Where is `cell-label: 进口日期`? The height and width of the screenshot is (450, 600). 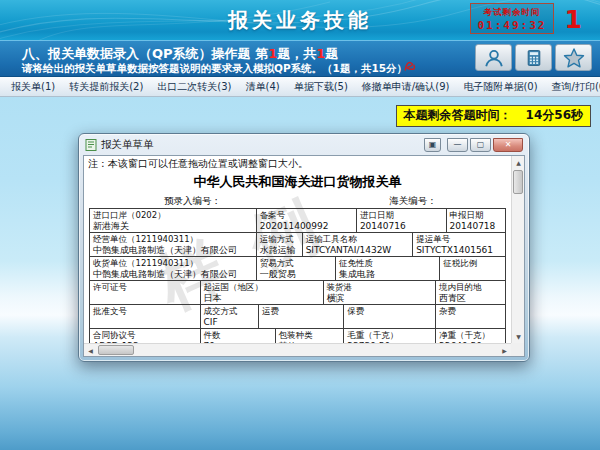
cell-label: 进口日期 is located at coordinates (402, 216).